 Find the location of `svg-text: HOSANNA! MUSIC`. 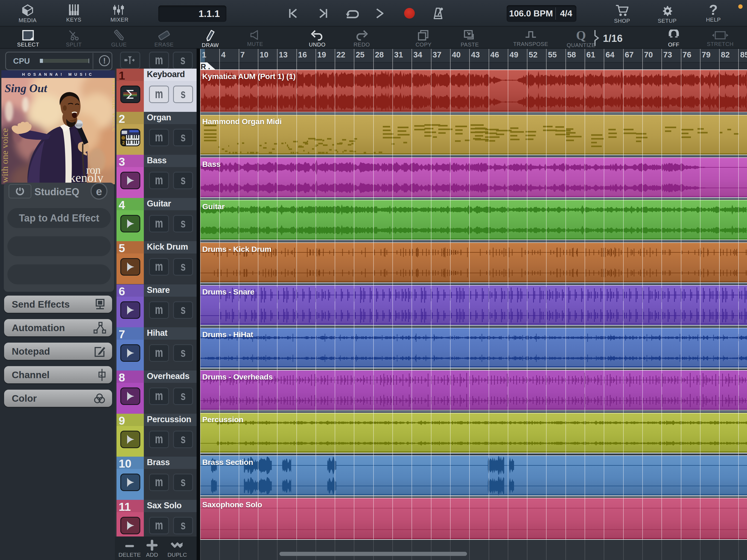

svg-text: HOSANNA! MUSIC is located at coordinates (58, 74).